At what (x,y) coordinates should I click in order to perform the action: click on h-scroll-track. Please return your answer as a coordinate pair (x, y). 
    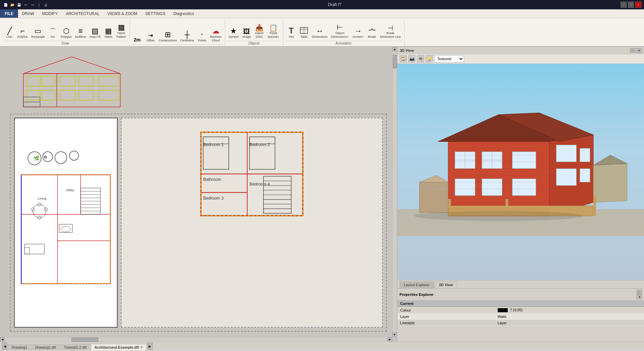
    Looking at the image, I should click on (196, 340).